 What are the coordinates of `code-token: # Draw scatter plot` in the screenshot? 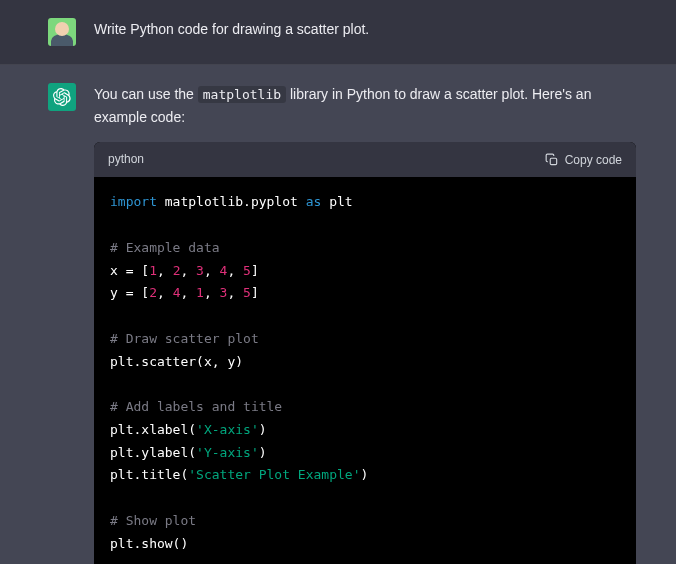 It's located at (184, 338).